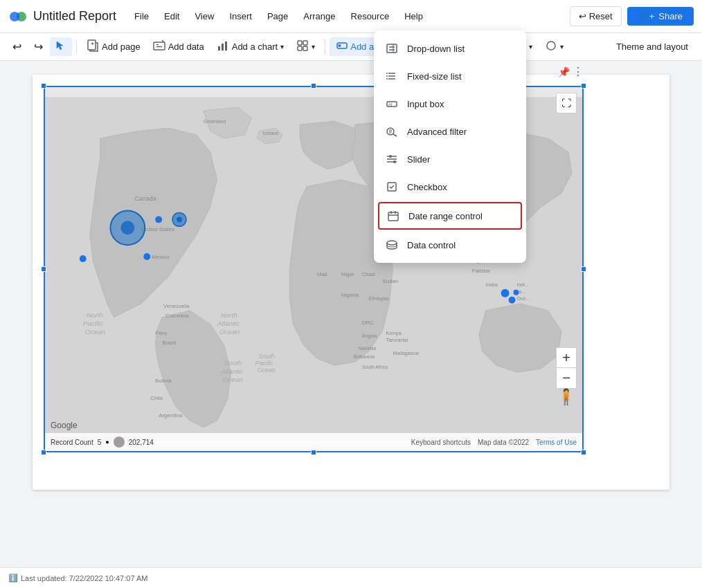  I want to click on menu-file: File, so click(141, 17).